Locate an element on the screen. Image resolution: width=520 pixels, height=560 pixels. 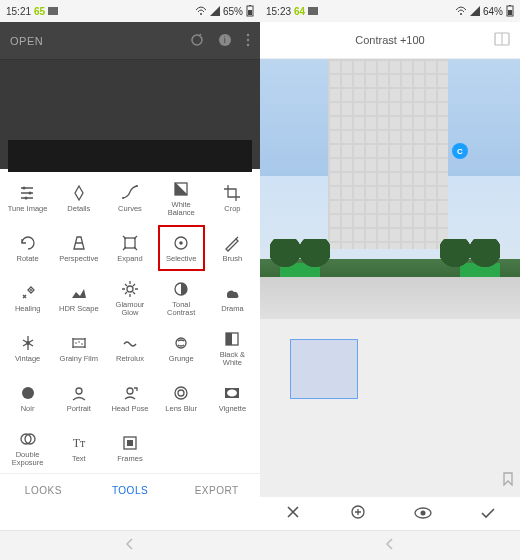
tool-label: Portrait is located at coordinates (79, 409).